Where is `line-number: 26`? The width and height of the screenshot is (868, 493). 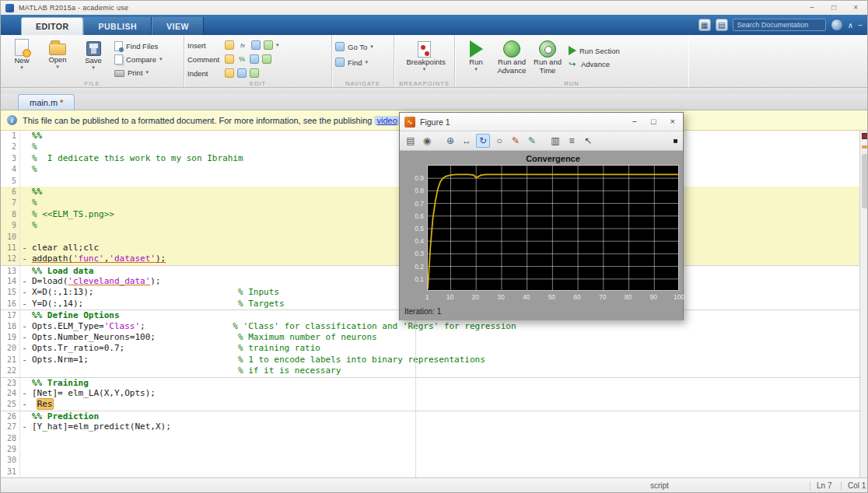
line-number: 26 is located at coordinates (10, 417).